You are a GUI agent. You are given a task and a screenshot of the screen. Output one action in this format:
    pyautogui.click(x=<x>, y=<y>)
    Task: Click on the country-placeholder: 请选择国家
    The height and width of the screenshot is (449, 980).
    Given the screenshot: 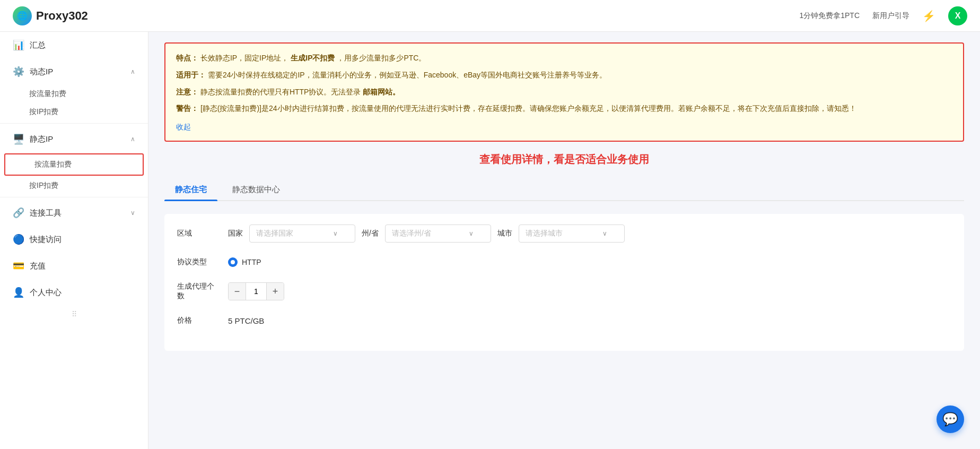 What is the action you would take?
    pyautogui.click(x=275, y=234)
    